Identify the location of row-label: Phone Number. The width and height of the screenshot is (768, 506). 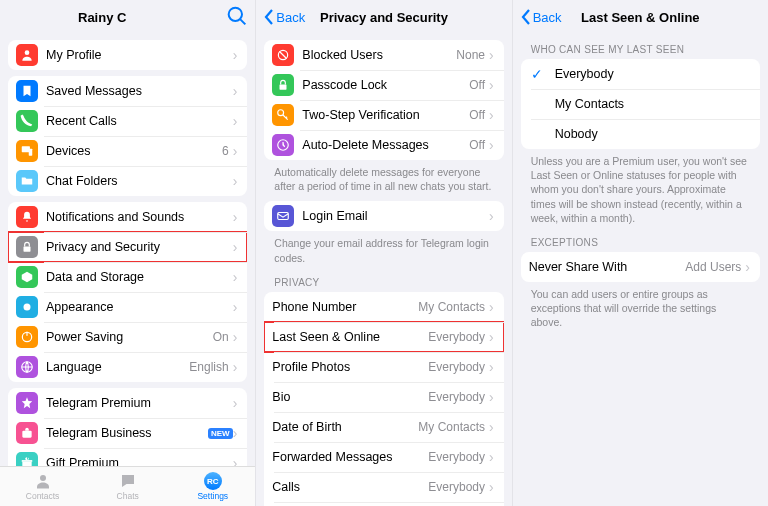
(345, 307).